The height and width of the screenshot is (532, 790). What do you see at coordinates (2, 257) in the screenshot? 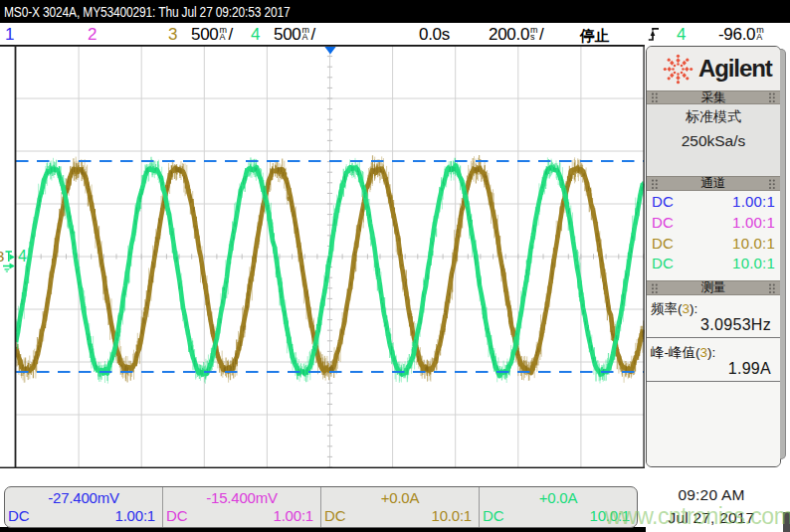
I see `svg-text: 3` at bounding box center [2, 257].